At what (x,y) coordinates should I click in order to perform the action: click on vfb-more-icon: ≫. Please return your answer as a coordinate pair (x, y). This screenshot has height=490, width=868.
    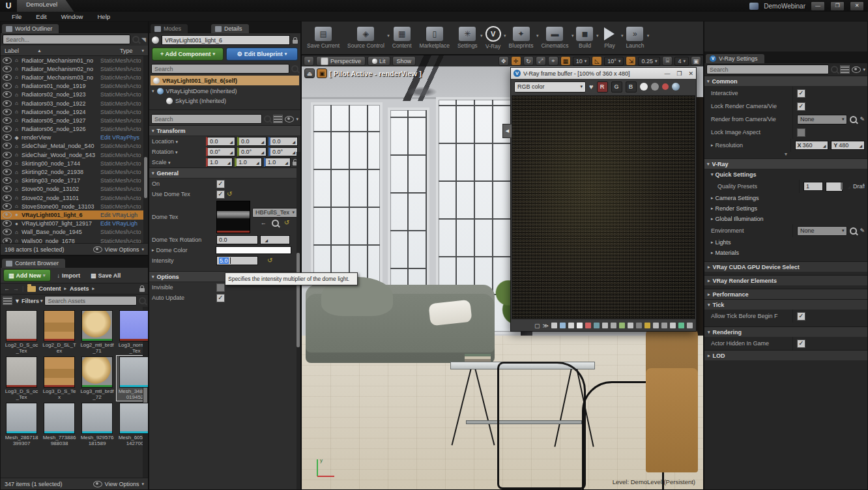
    Looking at the image, I should click on (546, 326).